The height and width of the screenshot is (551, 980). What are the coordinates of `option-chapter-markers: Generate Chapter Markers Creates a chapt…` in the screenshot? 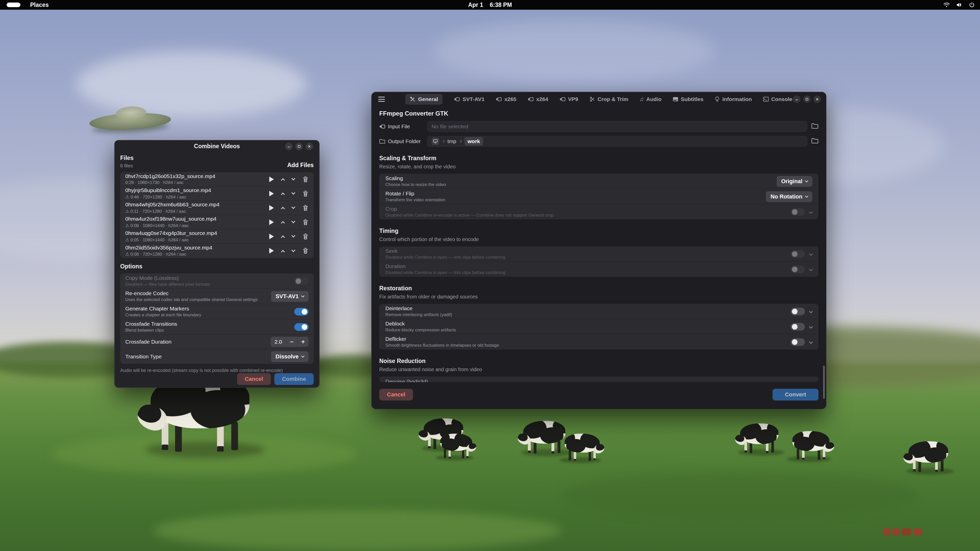 It's located at (217, 312).